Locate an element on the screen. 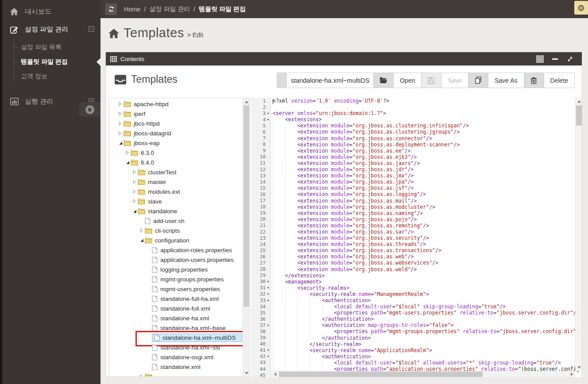  code-line: 9<extension module="org.jboss.as.ee"/> is located at coordinates (416, 151).